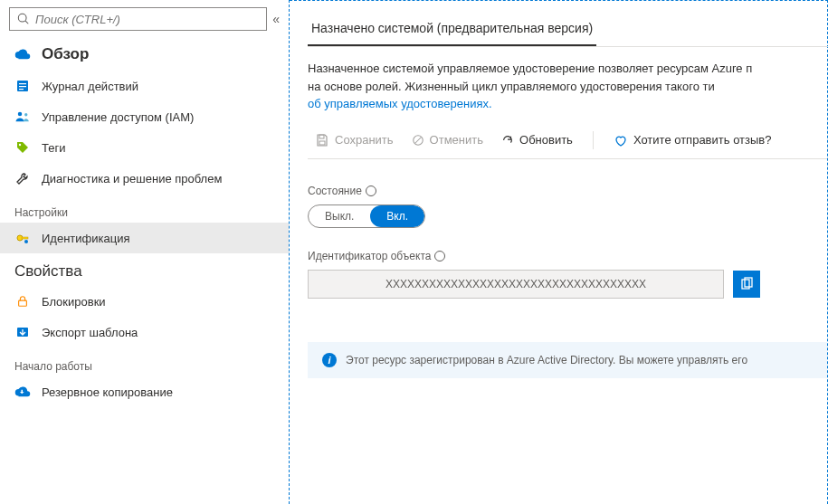 Image resolution: width=828 pixels, height=504 pixels. What do you see at coordinates (23, 332) in the screenshot?
I see `export-icon` at bounding box center [23, 332].